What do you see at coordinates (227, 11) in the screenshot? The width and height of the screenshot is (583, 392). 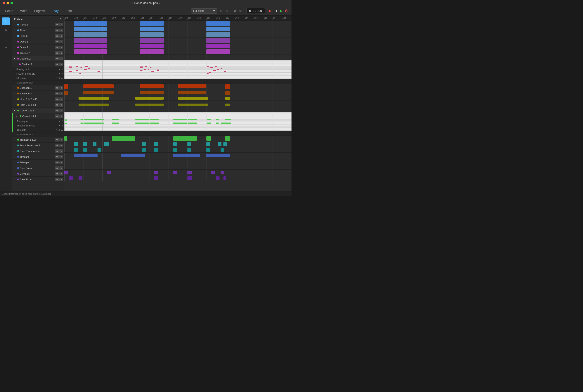 I see `window-icon: ▭` at bounding box center [227, 11].